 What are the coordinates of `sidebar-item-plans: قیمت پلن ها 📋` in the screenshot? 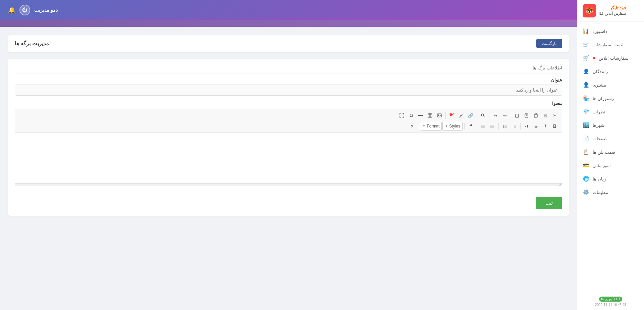 It's located at (610, 152).